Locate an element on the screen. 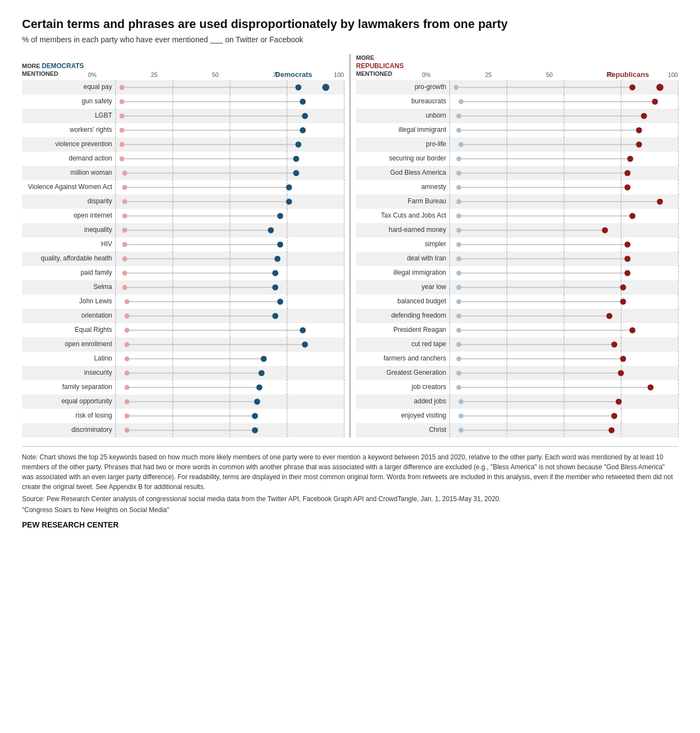 The width and height of the screenshot is (700, 733). list-item: Christ is located at coordinates (517, 430).